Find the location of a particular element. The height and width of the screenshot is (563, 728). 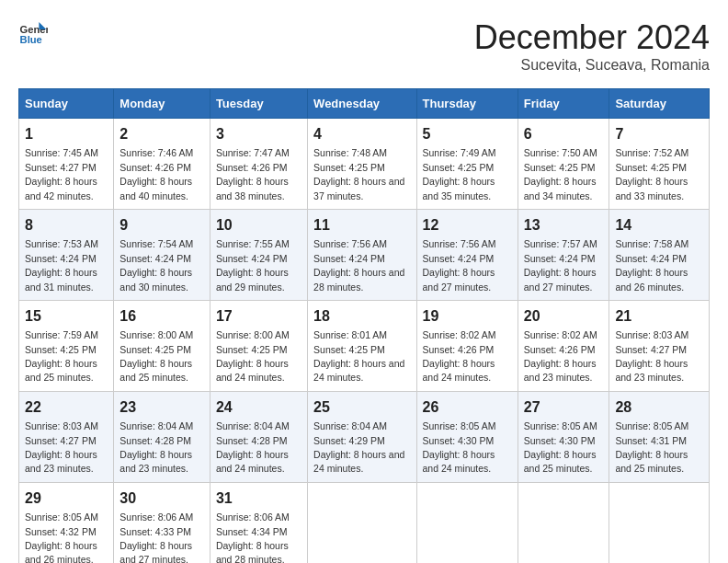

calendar-cell: 3Sunrise: 7:47 AMSunset: 4:26 PMDaylight… is located at coordinates (258, 164).